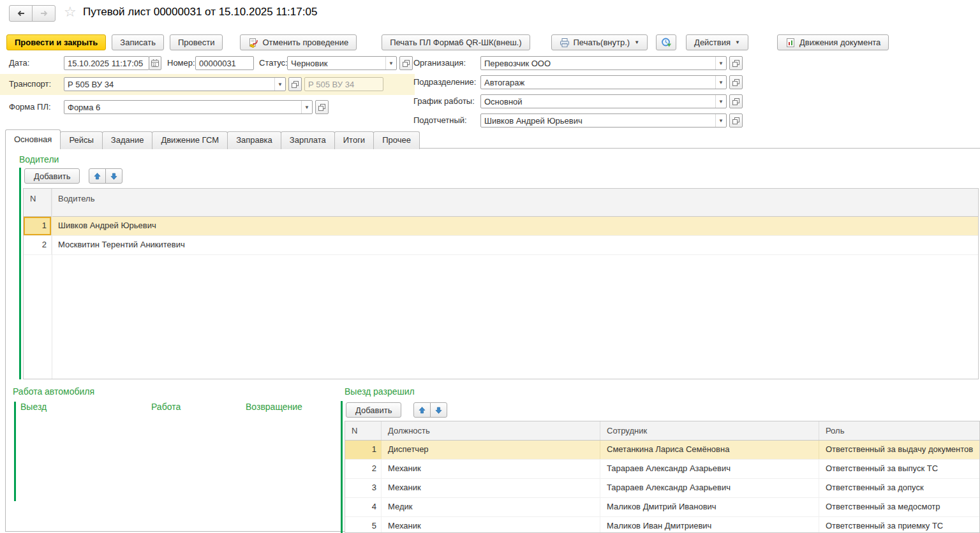 The image size is (980, 533). Describe the element at coordinates (717, 42) in the screenshot. I see `actions-button: Действия ▼` at that location.